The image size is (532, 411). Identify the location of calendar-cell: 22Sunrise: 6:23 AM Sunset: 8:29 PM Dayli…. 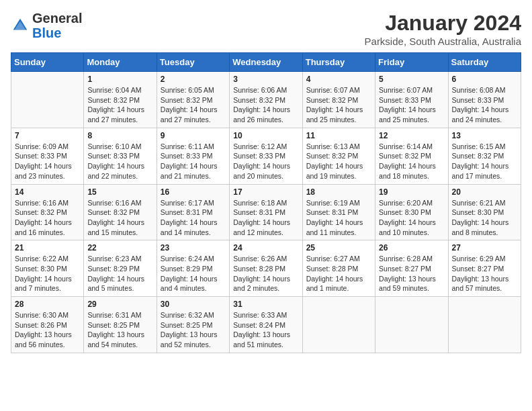
(120, 269).